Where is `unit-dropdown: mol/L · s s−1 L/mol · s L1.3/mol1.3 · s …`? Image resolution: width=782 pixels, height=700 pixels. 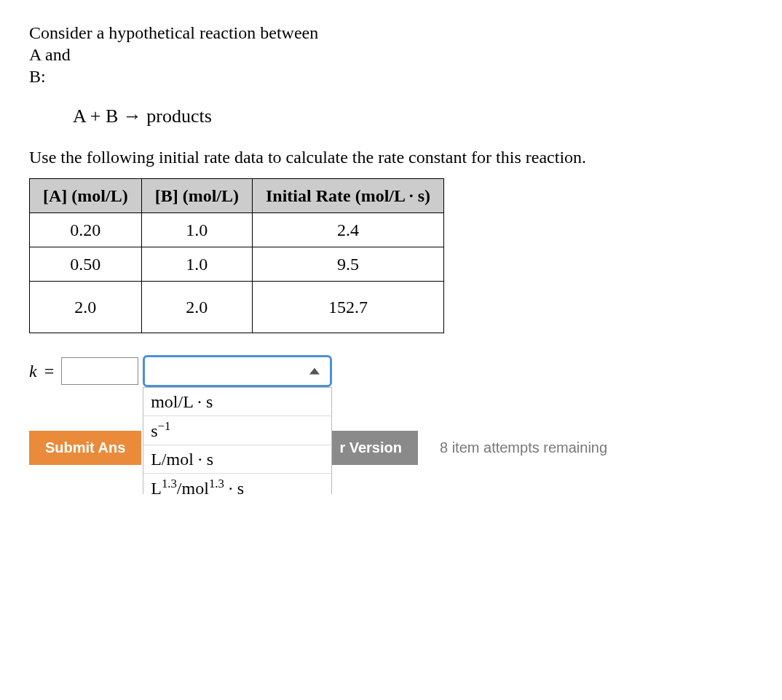 unit-dropdown: mol/L · s s−1 L/mol · s L1.3/mol1.3 · s … is located at coordinates (237, 441).